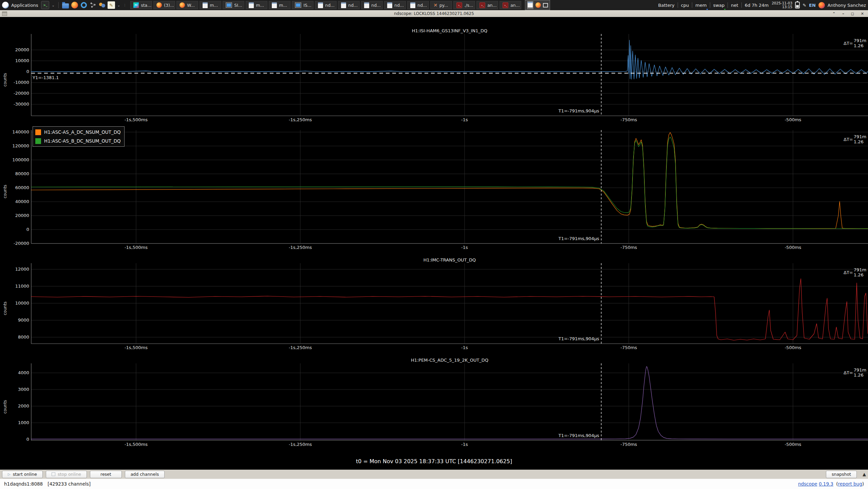 The image size is (868, 489). I want to click on files-launcher-icon, so click(65, 5).